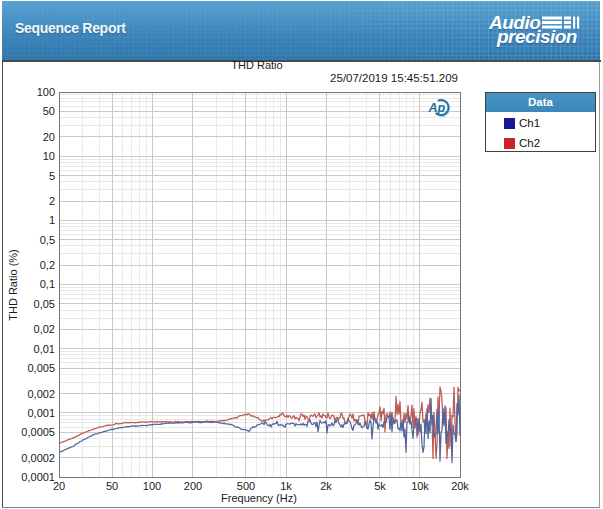  Describe the element at coordinates (48, 284) in the screenshot. I see `svg-text: 0,1` at that location.